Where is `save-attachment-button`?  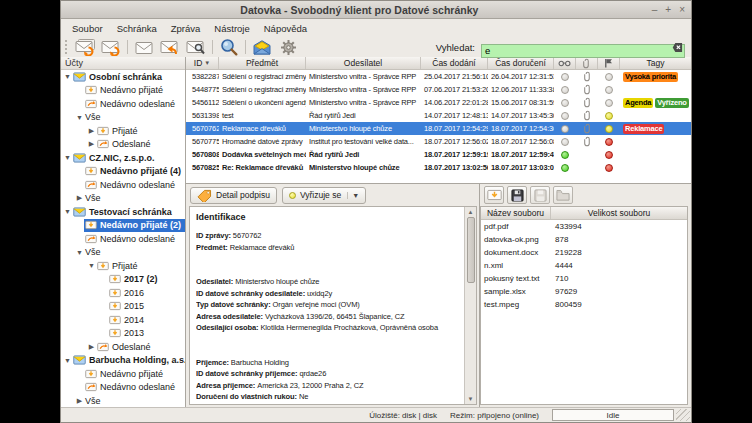 save-attachment-button is located at coordinates (517, 195).